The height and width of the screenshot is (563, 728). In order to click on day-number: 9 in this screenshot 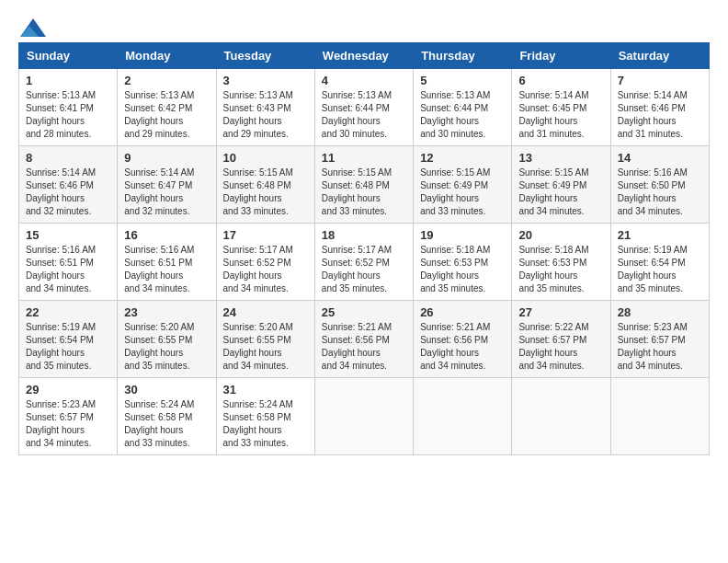, I will do `click(166, 158)`.